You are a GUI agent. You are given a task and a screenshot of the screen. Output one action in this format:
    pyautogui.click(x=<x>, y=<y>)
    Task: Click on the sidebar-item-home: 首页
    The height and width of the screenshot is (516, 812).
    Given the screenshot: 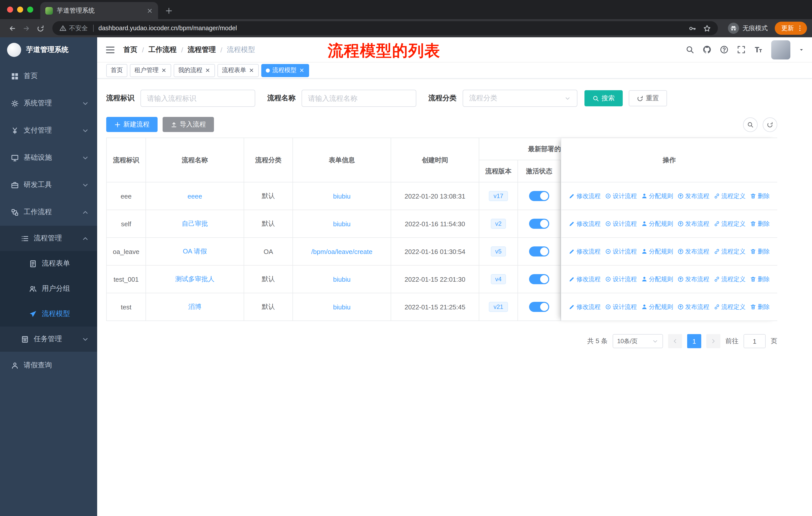 What is the action you would take?
    pyautogui.click(x=49, y=76)
    